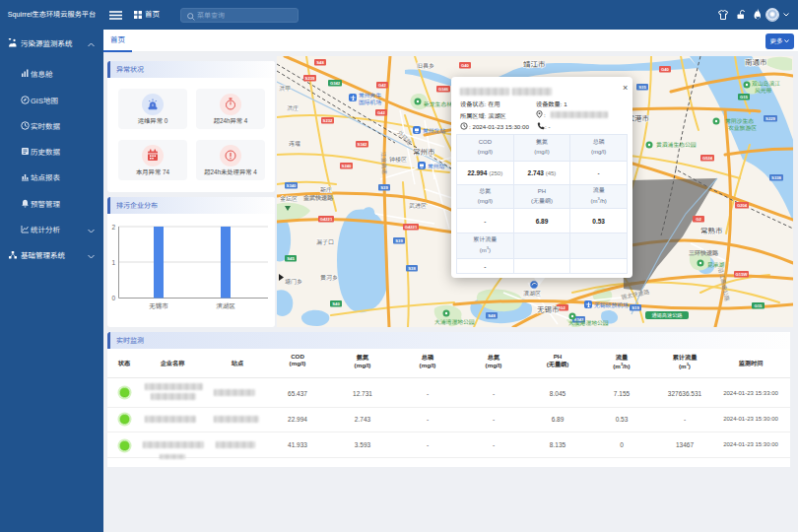  Describe the element at coordinates (776, 177) in the screenshot. I see `svg-text: S338` at that location.